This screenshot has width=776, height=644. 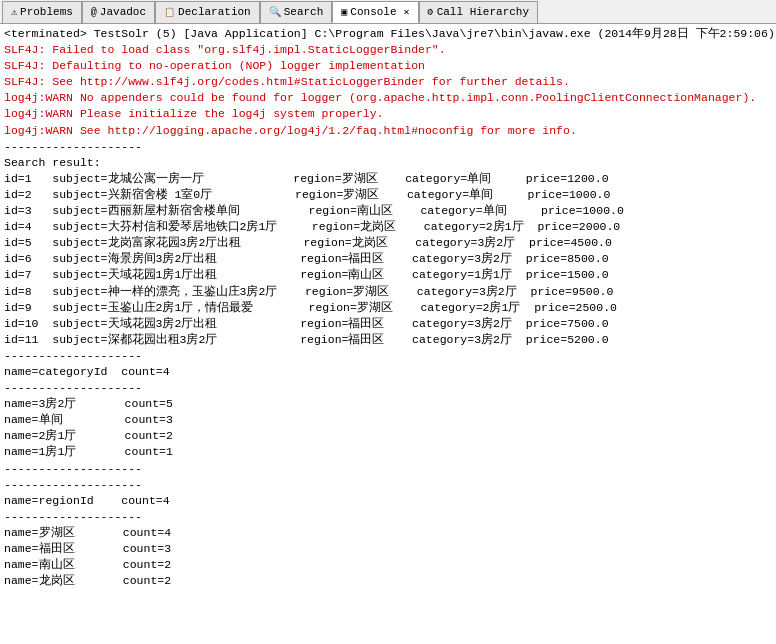 I want to click on console-line: id=6 subject=海景房间3房2厅出租 region=福田区 categ…, so click(x=388, y=259).